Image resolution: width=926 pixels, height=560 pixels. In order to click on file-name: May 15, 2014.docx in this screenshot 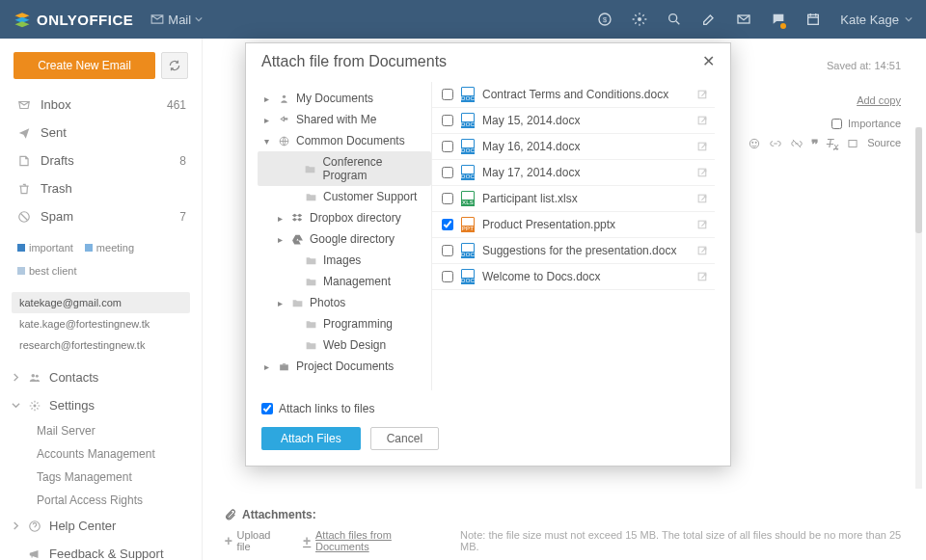, I will do `click(586, 120)`.